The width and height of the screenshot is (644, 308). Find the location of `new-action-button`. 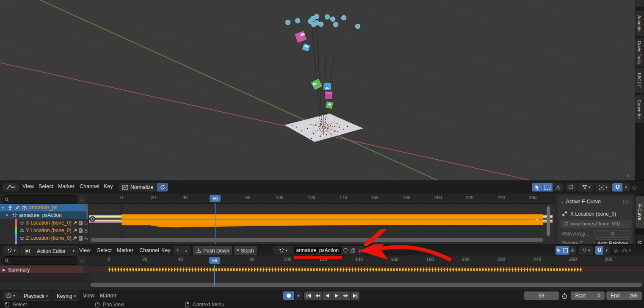

new-action-button is located at coordinates (353, 250).